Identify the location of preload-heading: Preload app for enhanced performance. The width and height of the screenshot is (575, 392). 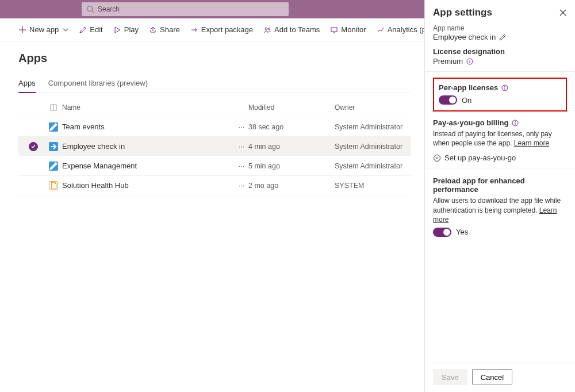
(500, 185).